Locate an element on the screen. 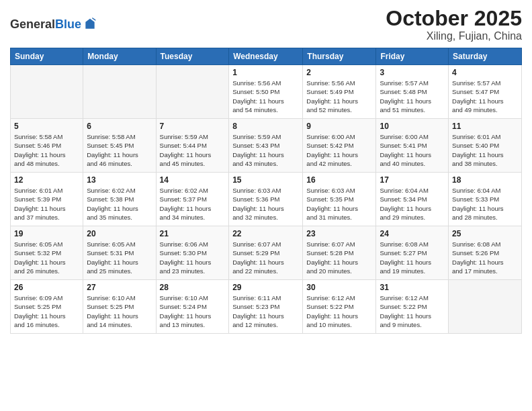 The height and width of the screenshot is (411, 532). day-number: 5 is located at coordinates (47, 126).